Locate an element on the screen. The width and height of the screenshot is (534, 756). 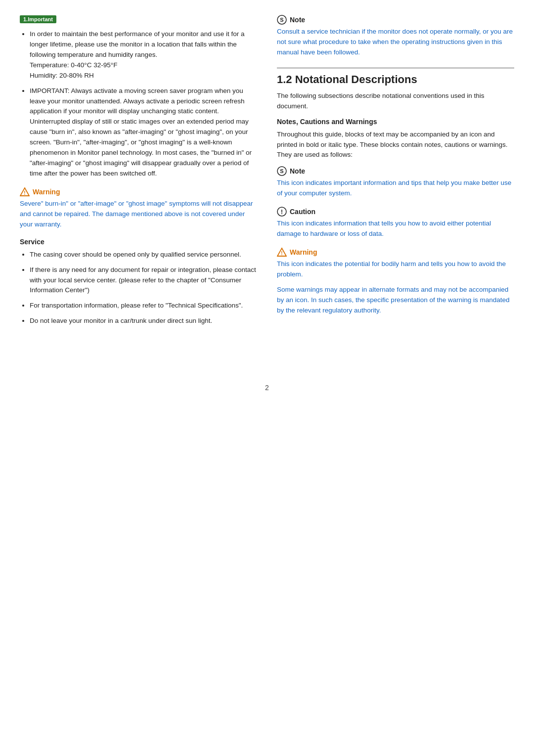
note-text-top: Consult a service technician if the moni… is located at coordinates (396, 43).